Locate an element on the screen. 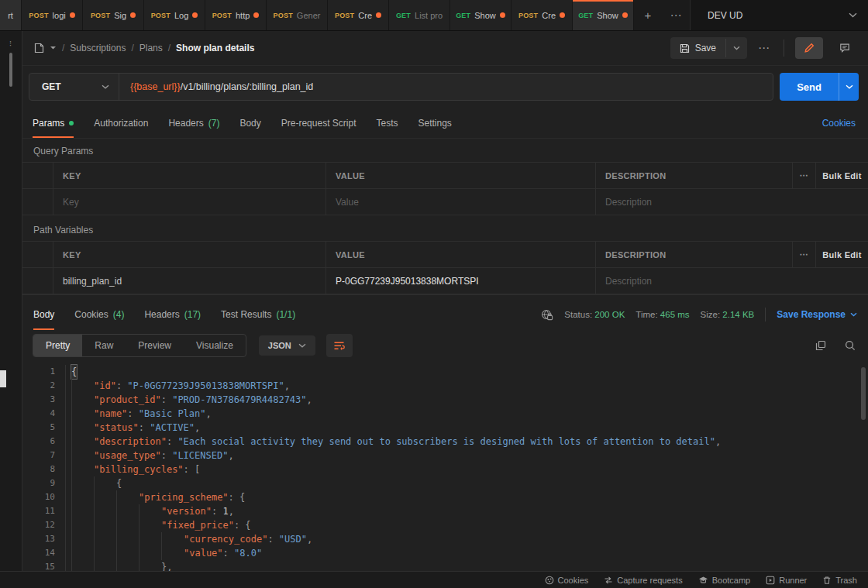  send-options-button is located at coordinates (849, 87).